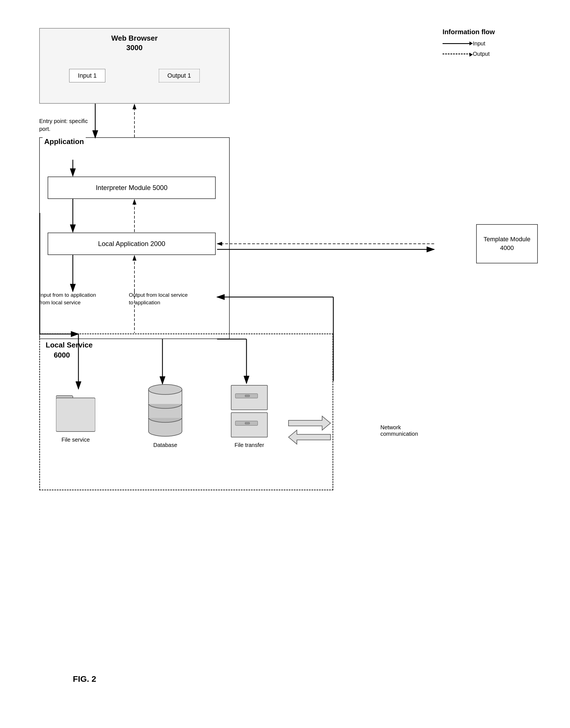  I want to click on database-icon, so click(165, 412).